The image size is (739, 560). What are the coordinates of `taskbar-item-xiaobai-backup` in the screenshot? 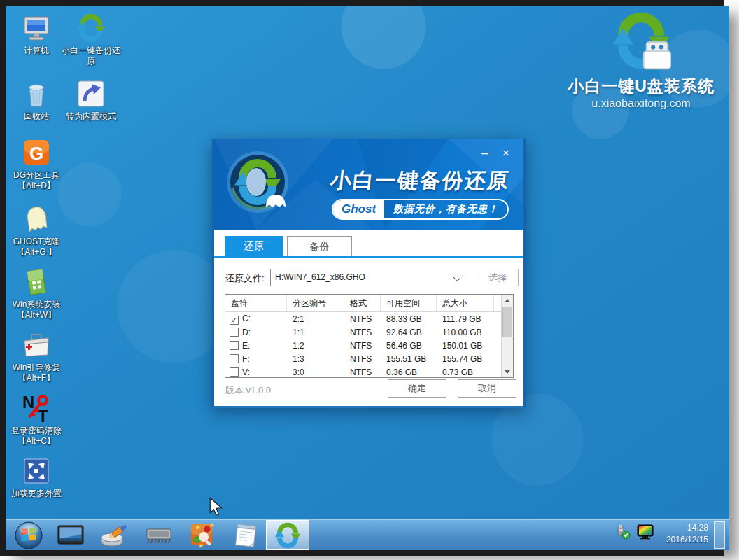 It's located at (288, 535).